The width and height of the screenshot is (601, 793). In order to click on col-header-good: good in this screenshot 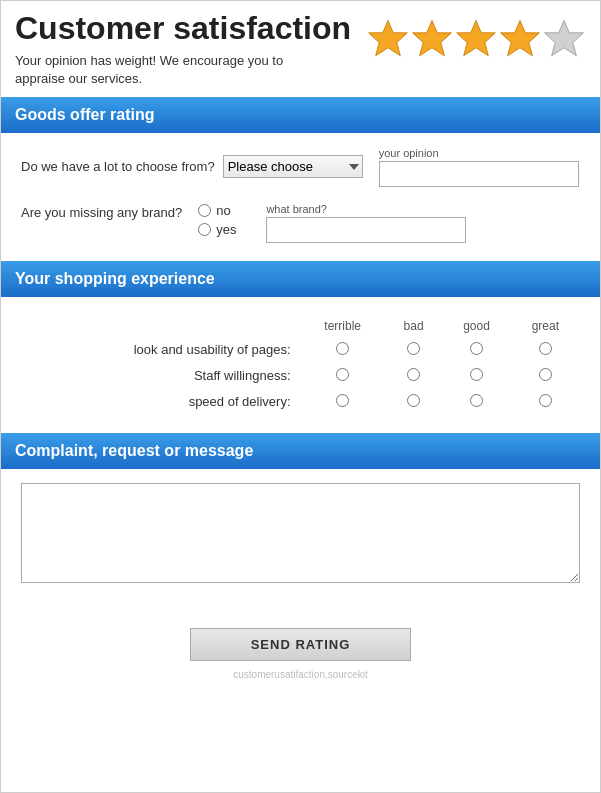, I will do `click(476, 326)`.